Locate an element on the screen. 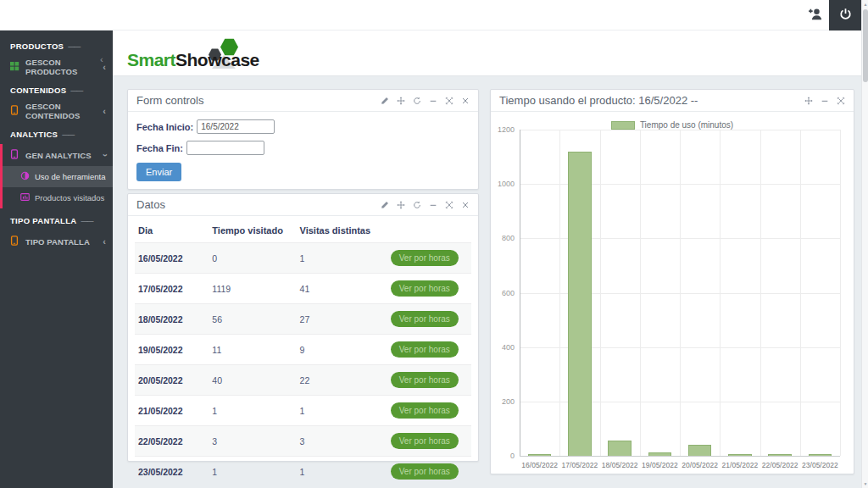 The image size is (868, 488). bar-19-05-2022 is located at coordinates (659, 454).